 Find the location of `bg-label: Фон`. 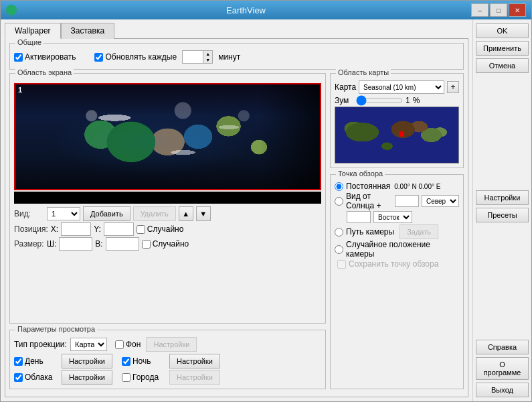

bg-label: Фон is located at coordinates (133, 344).